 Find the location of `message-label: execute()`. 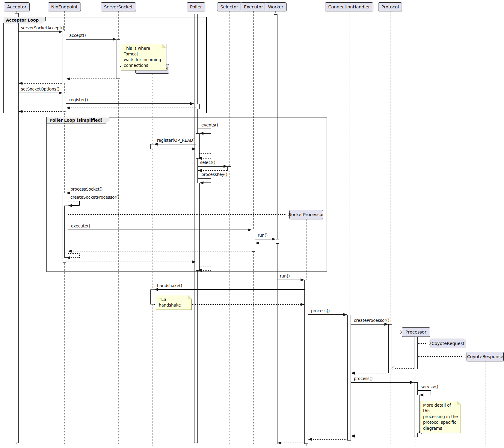

message-label: execute() is located at coordinates (81, 226).